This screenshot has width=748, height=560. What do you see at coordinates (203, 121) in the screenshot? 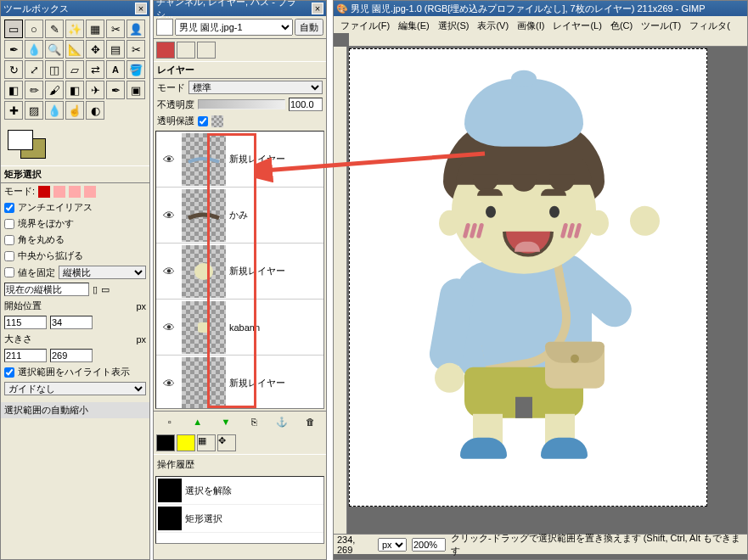
I see `protect-trans-checkbox` at bounding box center [203, 121].